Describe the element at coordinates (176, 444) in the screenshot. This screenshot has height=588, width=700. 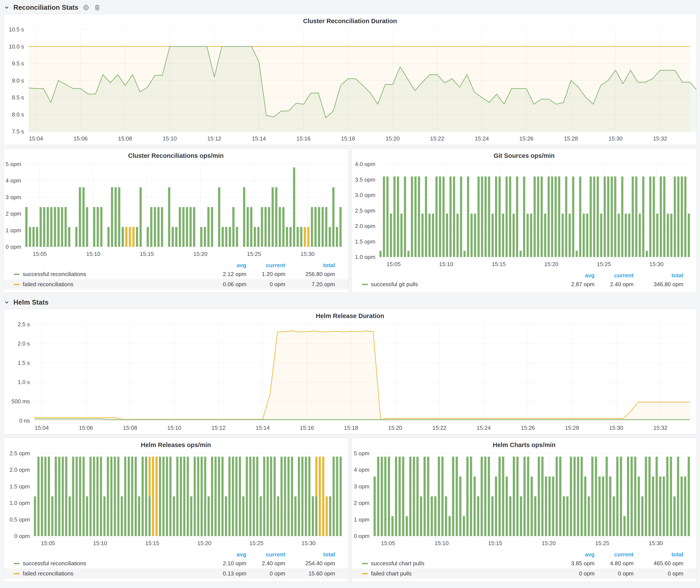
I see `panel-title: Helm Releases ops/min` at that location.